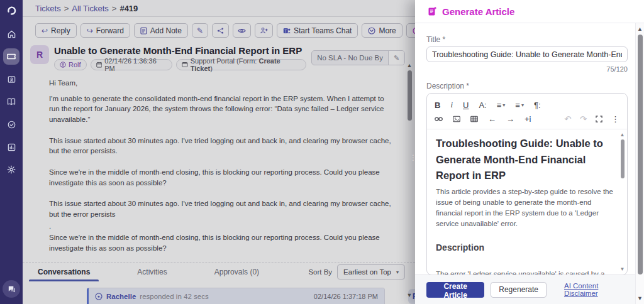  What do you see at coordinates (452, 105) in the screenshot?
I see `italic-button: i` at bounding box center [452, 105].